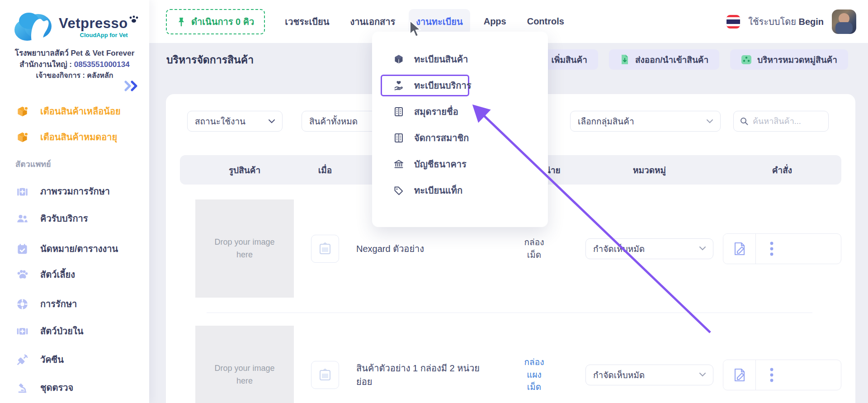  What do you see at coordinates (75, 191) in the screenshot?
I see `sidebar-item-treatment-overview: ภาพรวมการรักษา` at bounding box center [75, 191].